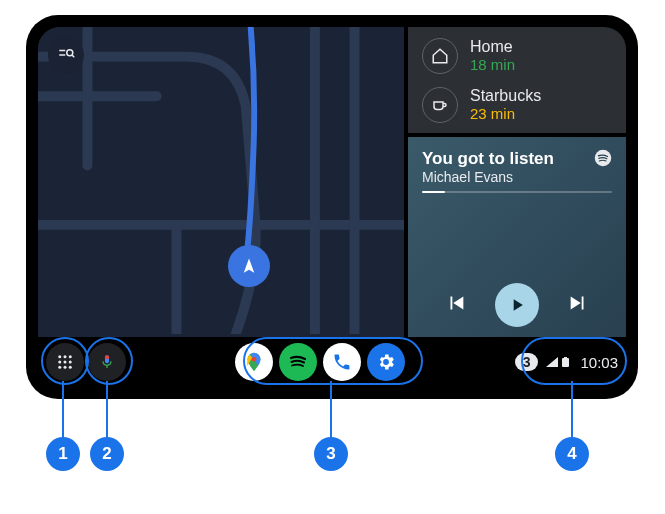  I want to click on callout-1: 1, so click(63, 454).